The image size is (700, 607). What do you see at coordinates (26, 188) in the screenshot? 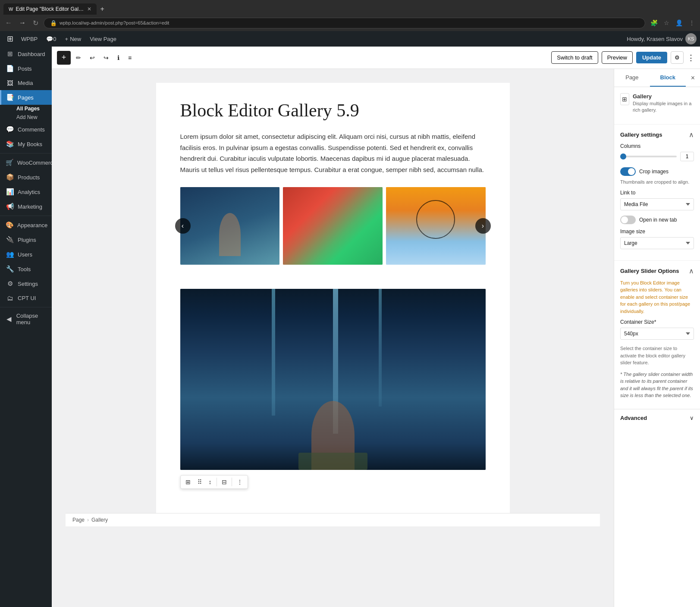
I see `sidebar-menu: ⊞ Dashboard 📄 Posts 🖼 Media 📑 Pages All …` at bounding box center [26, 188].